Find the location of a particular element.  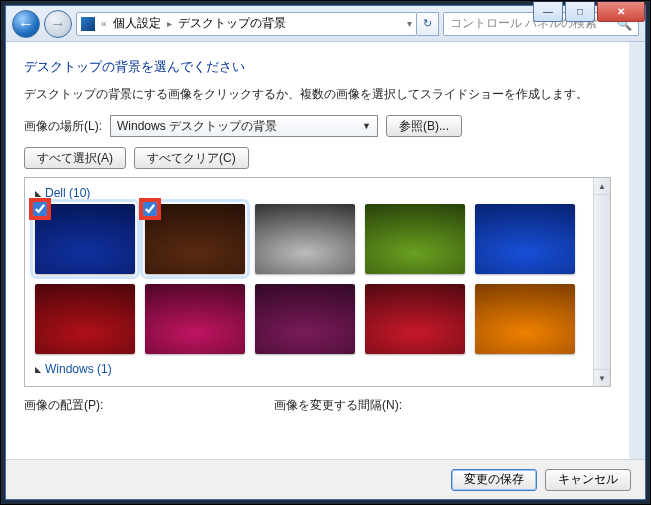

wallpaper-thumb-dell-red is located at coordinates (85, 319).